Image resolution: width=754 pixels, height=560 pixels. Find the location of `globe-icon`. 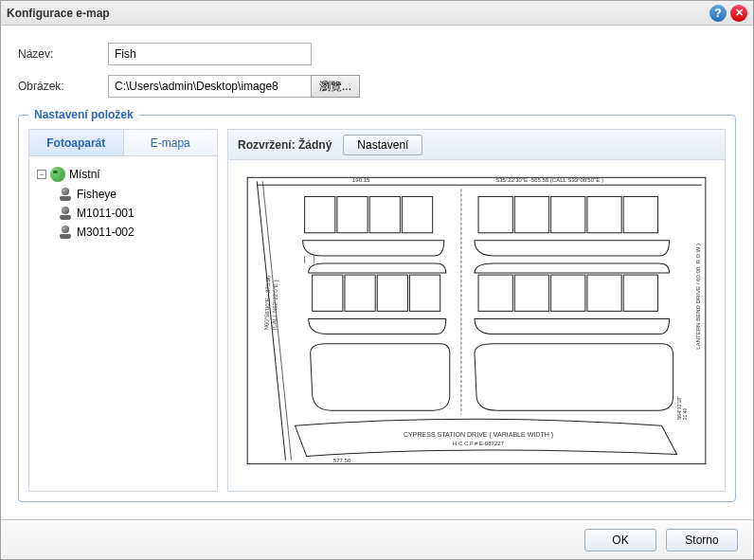

globe-icon is located at coordinates (58, 174).